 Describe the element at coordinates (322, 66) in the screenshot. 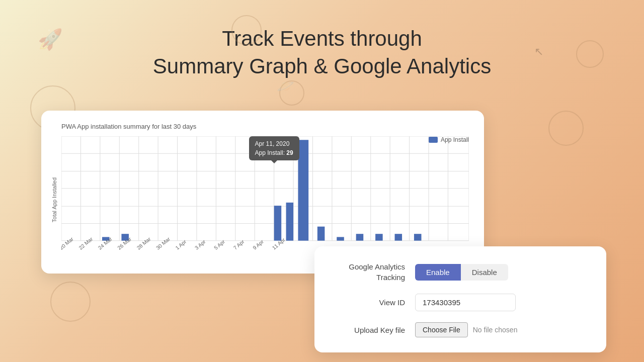

I see `page-title-line2: Summary Graph & Google Analytics` at that location.